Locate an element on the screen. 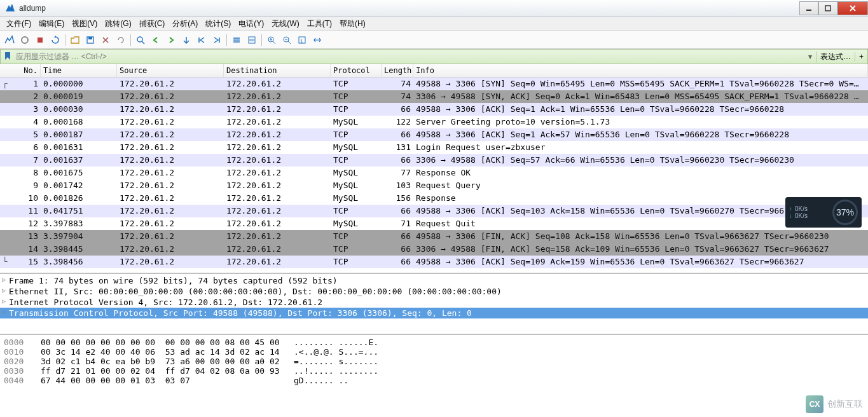 This screenshot has height=417, width=868. packet-row: 100.001826172.20.61.2172.20.61.2MySQL156… is located at coordinates (434, 198).